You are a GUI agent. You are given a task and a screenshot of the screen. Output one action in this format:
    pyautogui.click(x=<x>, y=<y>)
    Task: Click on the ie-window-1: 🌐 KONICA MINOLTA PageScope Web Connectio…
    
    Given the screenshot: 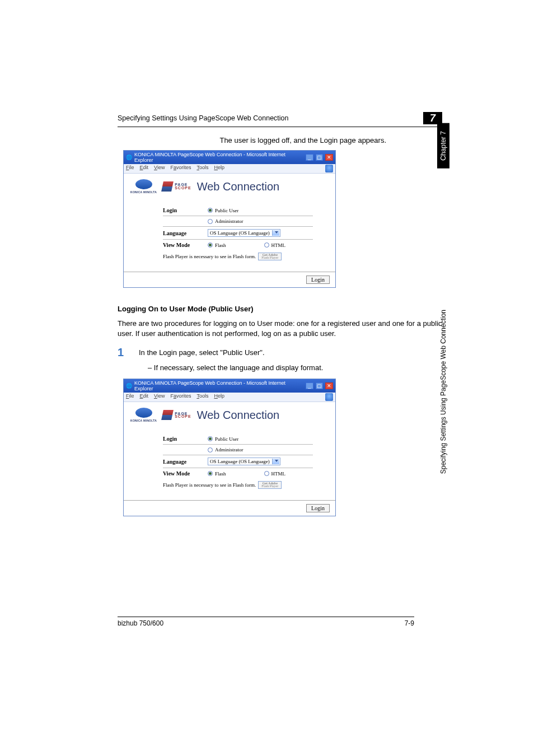 What is the action you would take?
    pyautogui.click(x=229, y=219)
    